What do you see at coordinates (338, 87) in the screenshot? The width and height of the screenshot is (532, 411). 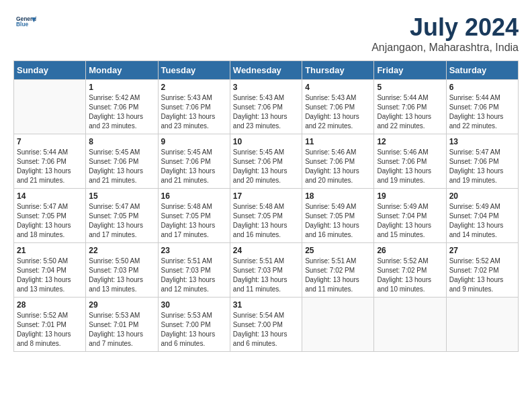 I see `day-number: 4` at bounding box center [338, 87].